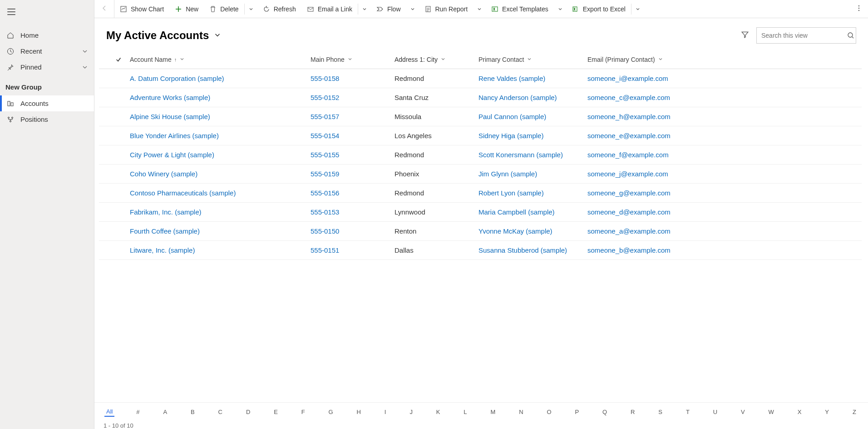 The height and width of the screenshot is (429, 868). I want to click on export-excel-button: Export to Excel, so click(599, 9).